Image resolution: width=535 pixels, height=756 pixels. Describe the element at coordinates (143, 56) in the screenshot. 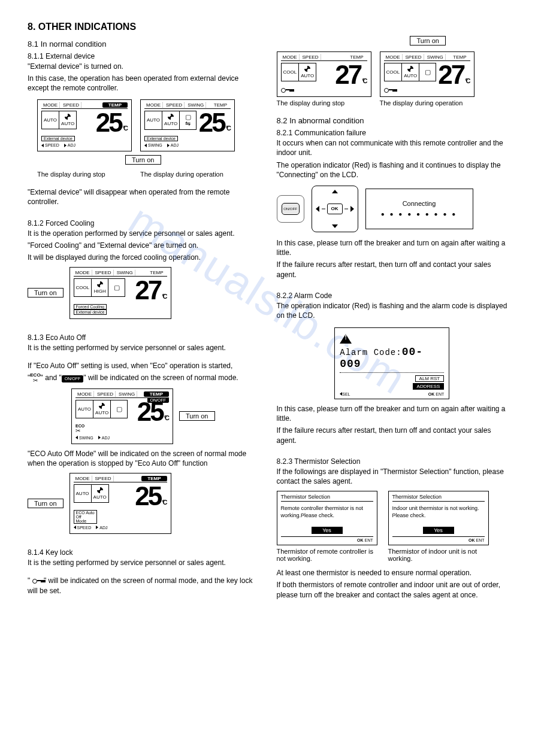

I see `sub-8-1-1: 8.1.1 External device` at that location.